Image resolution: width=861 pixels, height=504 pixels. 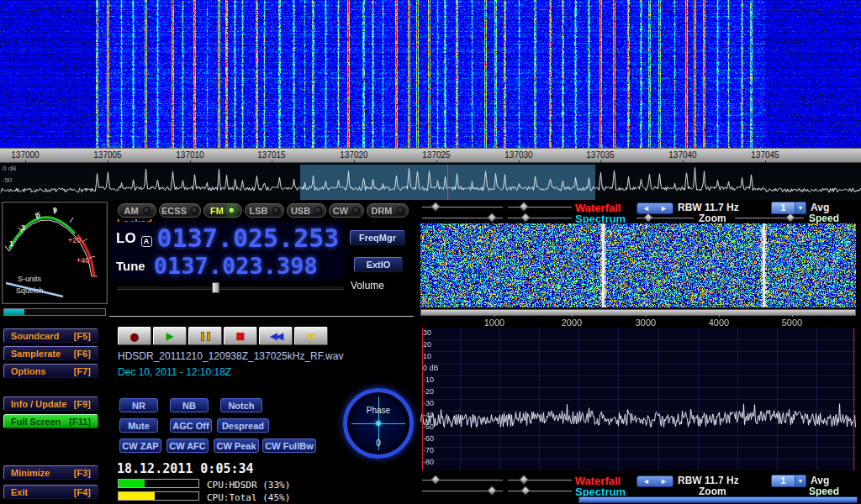 I want to click on wf-contrast-slider-top, so click(x=540, y=207).